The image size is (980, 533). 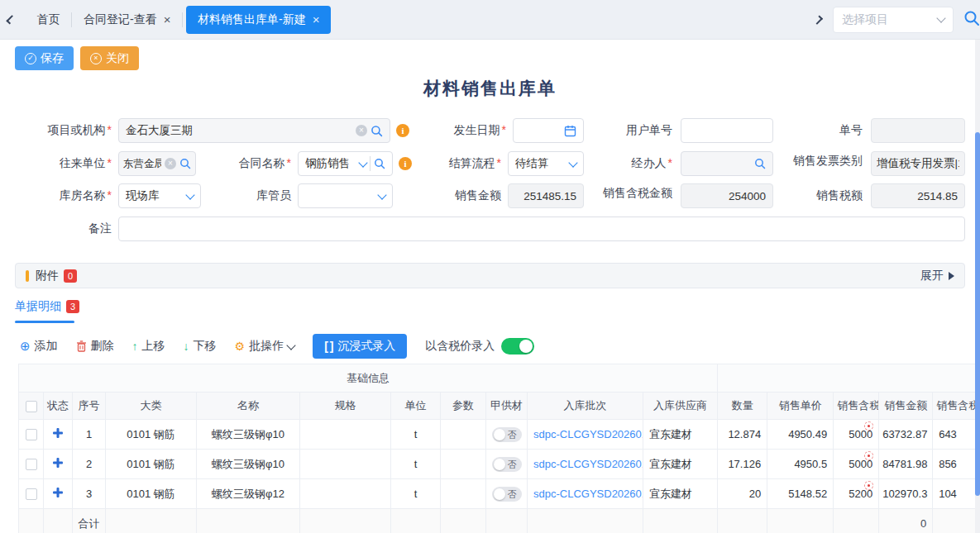 What do you see at coordinates (253, 195) in the screenshot?
I see `warehouse-keeper-label: 库管员` at bounding box center [253, 195].